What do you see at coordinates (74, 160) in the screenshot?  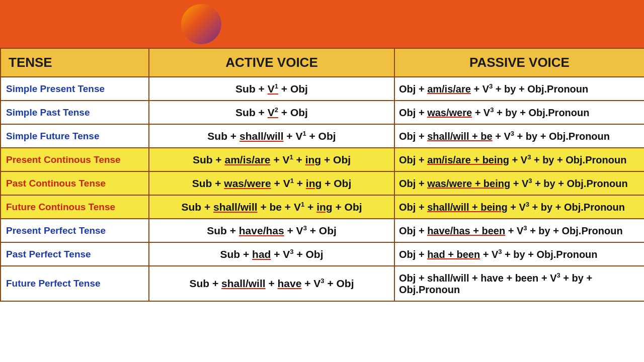 I see `tense-cell: Present Continous Tense` at bounding box center [74, 160].